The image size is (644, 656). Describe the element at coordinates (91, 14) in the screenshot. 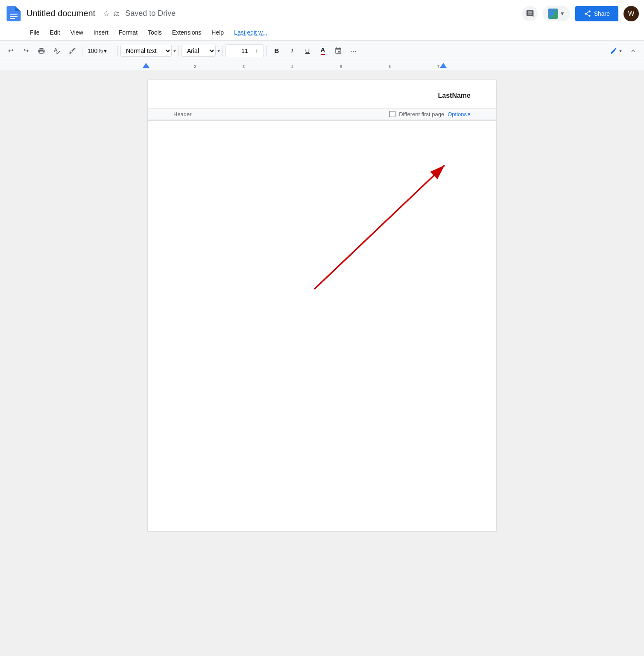

I see `title-left: Untitled document ☆ 🗂 Saved to Drive` at that location.